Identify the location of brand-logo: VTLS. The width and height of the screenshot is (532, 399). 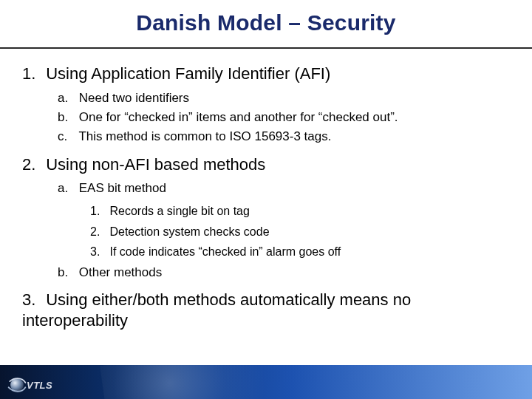
(30, 385).